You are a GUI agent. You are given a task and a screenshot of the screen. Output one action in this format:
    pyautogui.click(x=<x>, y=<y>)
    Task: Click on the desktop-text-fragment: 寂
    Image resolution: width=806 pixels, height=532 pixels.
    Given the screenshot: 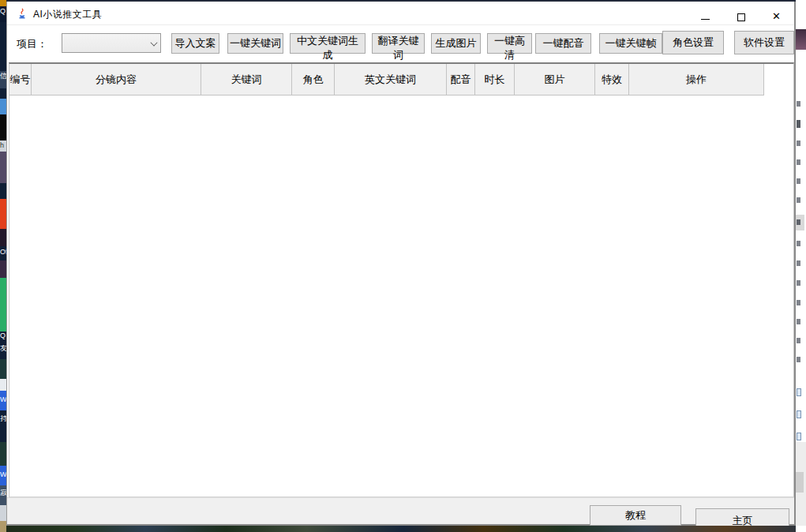 What is the action you would take?
    pyautogui.click(x=3, y=493)
    